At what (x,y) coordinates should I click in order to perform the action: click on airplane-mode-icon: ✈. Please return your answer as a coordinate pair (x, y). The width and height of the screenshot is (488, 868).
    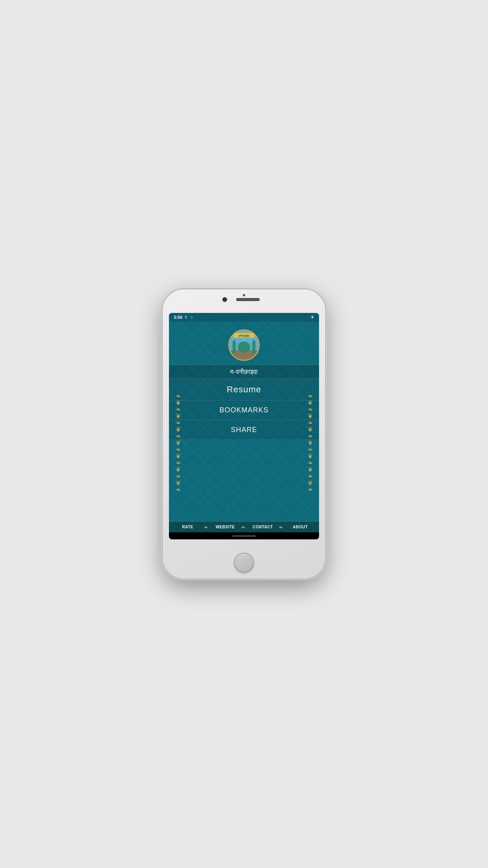
    Looking at the image, I should click on (312, 317).